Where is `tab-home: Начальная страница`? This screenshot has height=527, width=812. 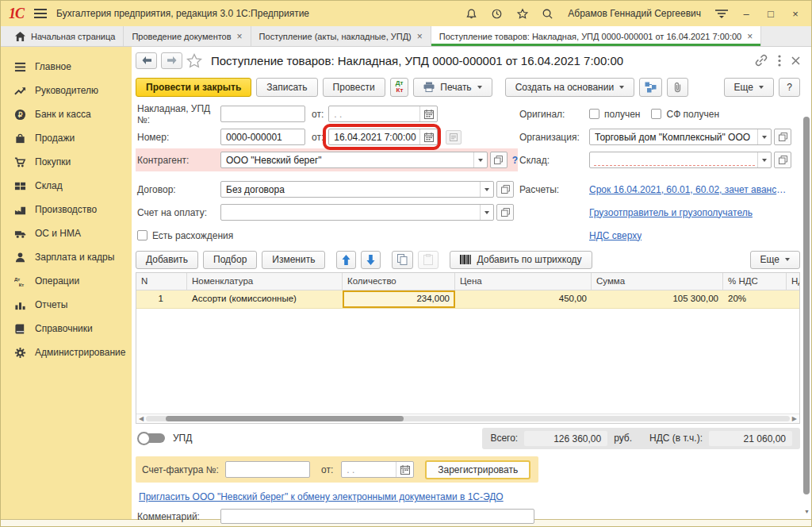
tab-home: Начальная страница is located at coordinates (65, 37).